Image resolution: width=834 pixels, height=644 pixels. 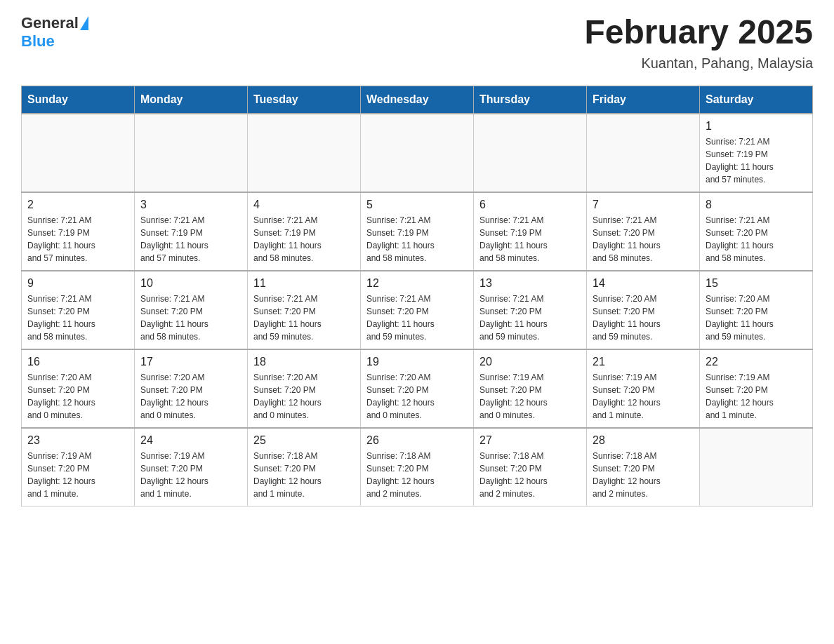 I want to click on day-header-monday: Monday, so click(x=191, y=100).